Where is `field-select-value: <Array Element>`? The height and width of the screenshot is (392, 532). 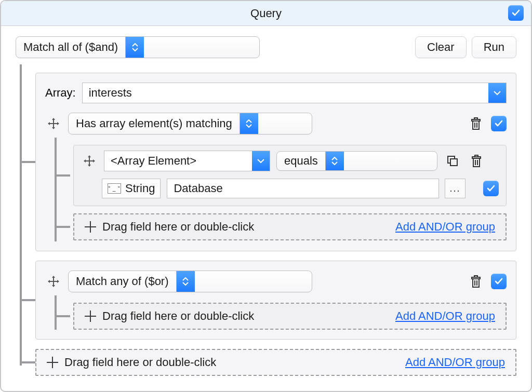
field-select-value: <Array Element> is located at coordinates (178, 161).